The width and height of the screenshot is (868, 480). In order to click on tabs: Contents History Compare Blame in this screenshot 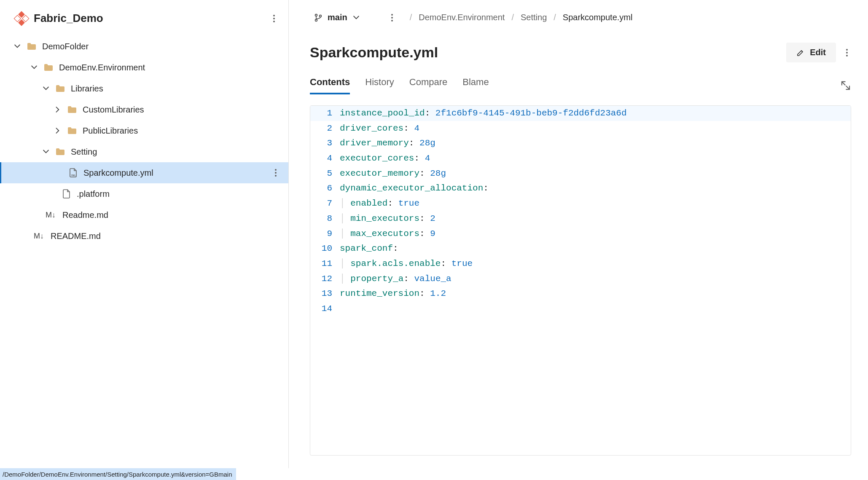, I will do `click(400, 86)`.